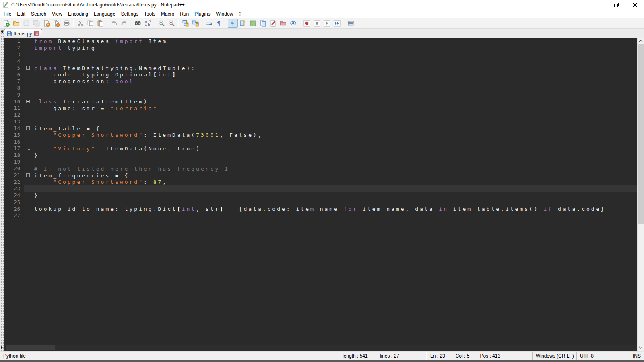 The height and width of the screenshot is (362, 644). What do you see at coordinates (240, 14) in the screenshot?
I see `menu-help: ?` at bounding box center [240, 14].